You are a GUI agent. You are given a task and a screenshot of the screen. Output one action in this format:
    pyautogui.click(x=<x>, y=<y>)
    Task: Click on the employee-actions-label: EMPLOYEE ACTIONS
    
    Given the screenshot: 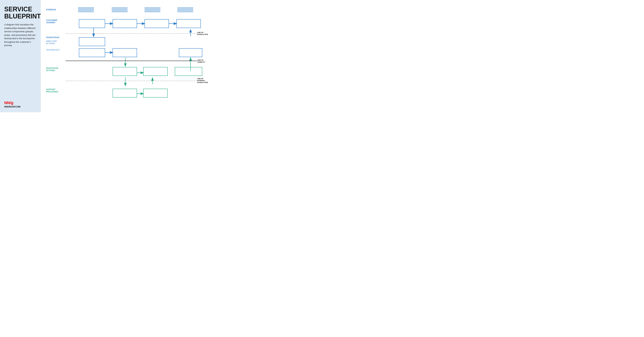 What is the action you would take?
    pyautogui.click(x=52, y=43)
    